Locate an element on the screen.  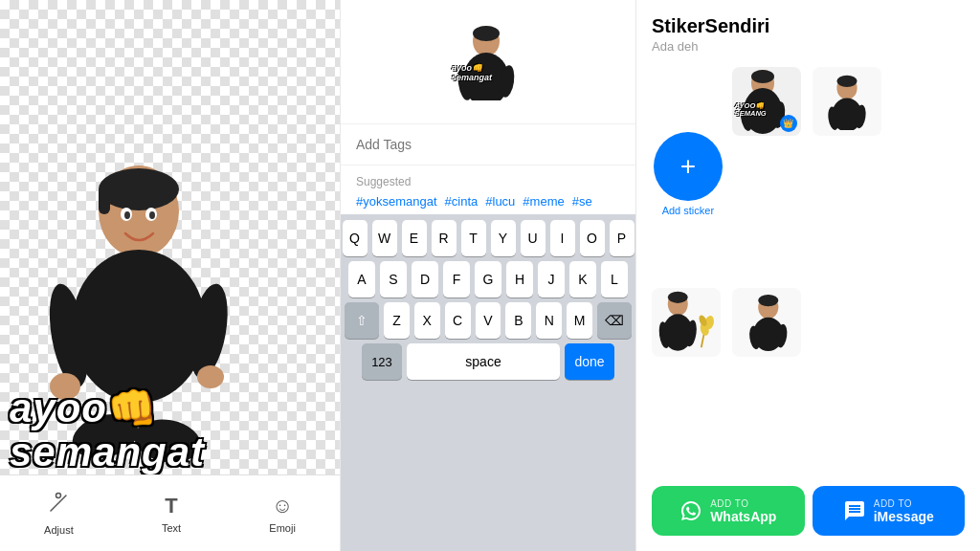
key-c: C is located at coordinates (457, 320).